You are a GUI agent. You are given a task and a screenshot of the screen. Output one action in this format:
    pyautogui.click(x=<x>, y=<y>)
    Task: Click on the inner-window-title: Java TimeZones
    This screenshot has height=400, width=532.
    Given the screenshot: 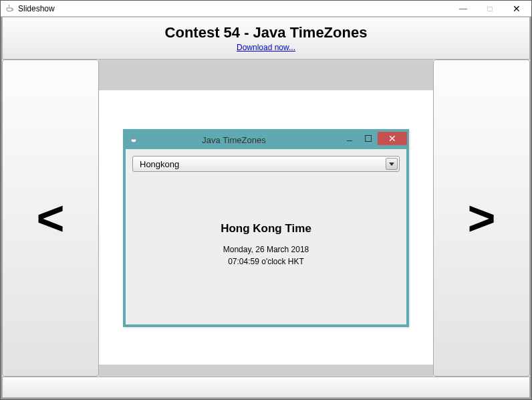 What is the action you would take?
    pyautogui.click(x=241, y=140)
    